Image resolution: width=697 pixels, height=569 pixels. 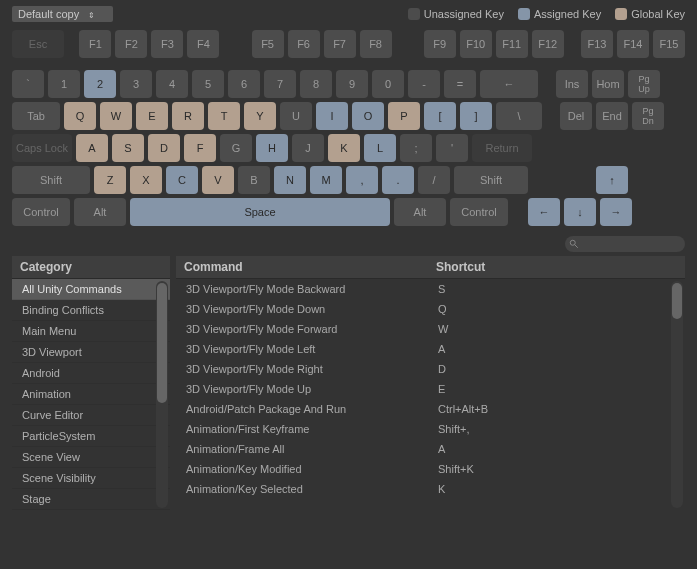 What do you see at coordinates (430, 329) in the screenshot?
I see `command-row: 3D Viewport/Fly Mode ForwardW` at bounding box center [430, 329].